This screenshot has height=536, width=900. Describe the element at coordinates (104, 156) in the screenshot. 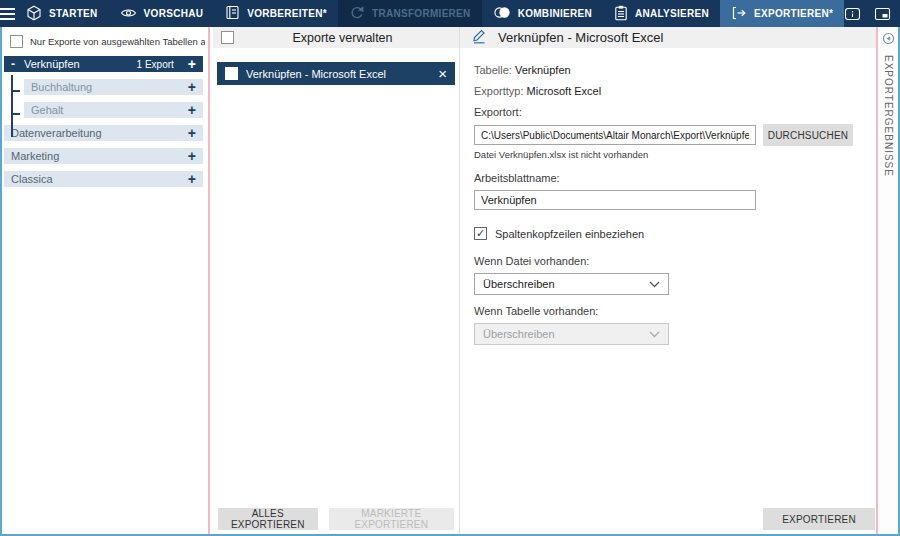

I see `sidebar-item-marketing: Marketing +` at that location.